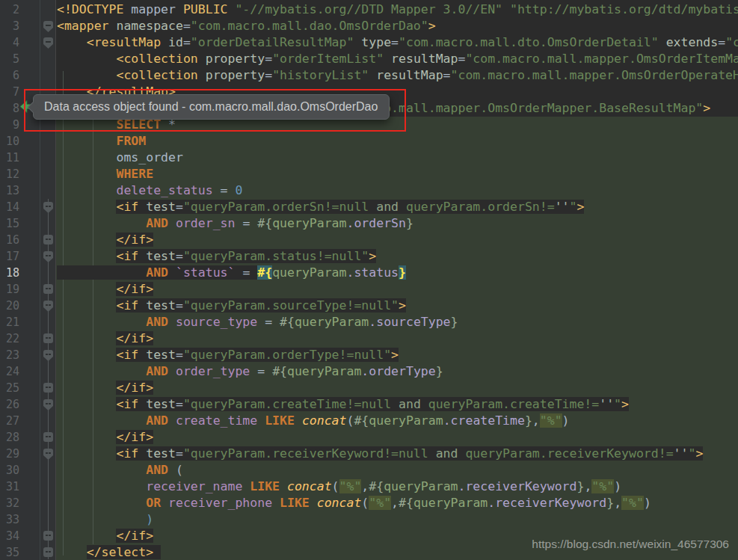  I want to click on line-number: 26, so click(10, 404).